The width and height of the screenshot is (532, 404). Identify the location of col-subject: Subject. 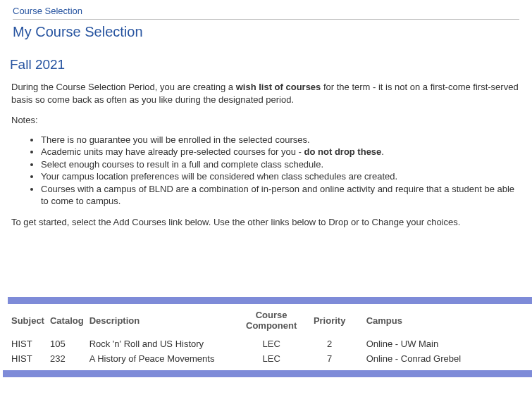
(25, 320).